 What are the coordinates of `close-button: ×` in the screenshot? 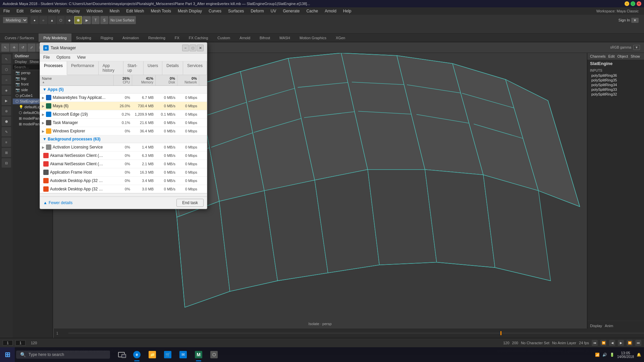 It's located at (639, 4).